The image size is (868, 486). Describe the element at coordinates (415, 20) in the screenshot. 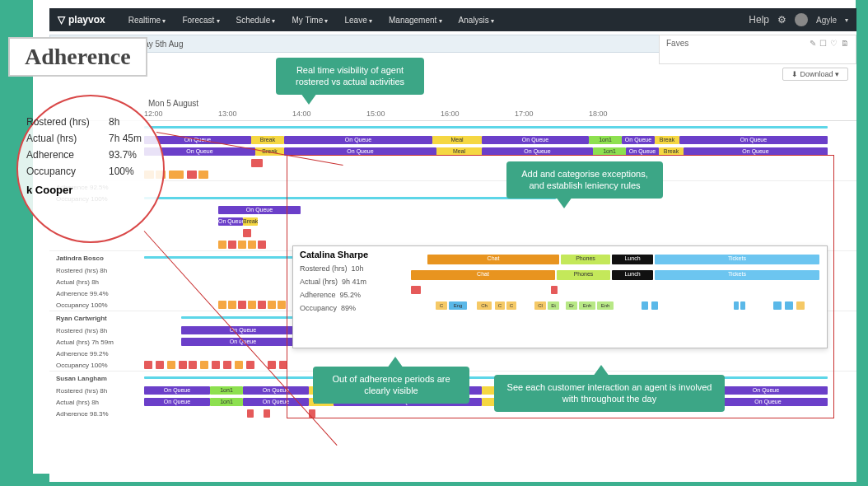

I see `nav-management: Management` at that location.